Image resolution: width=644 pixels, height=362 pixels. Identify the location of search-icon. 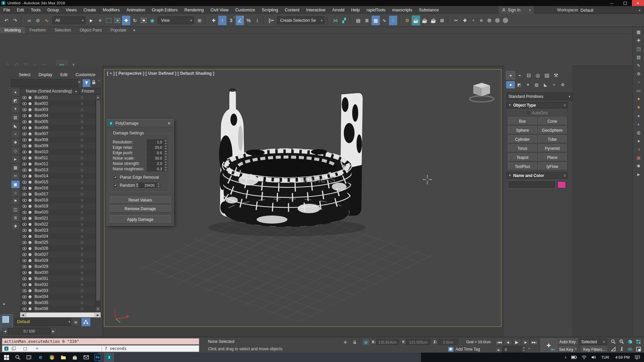
(18, 357).